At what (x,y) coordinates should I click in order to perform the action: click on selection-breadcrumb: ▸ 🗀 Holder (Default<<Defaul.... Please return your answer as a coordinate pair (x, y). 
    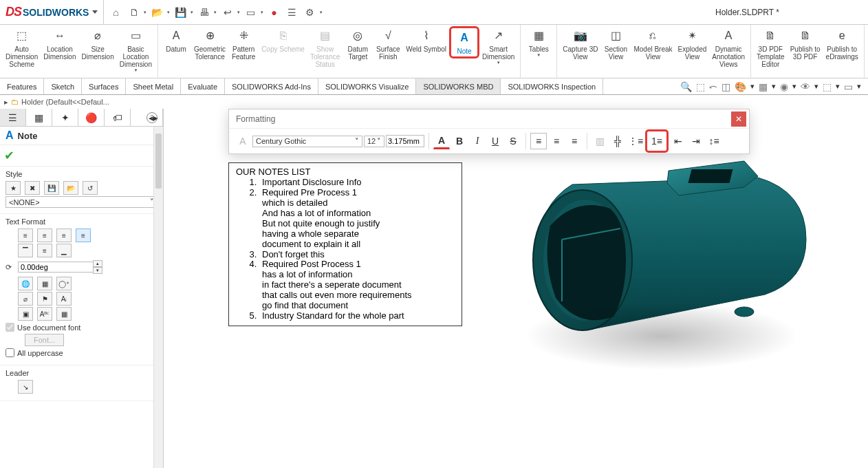
    Looking at the image, I should click on (434, 102).